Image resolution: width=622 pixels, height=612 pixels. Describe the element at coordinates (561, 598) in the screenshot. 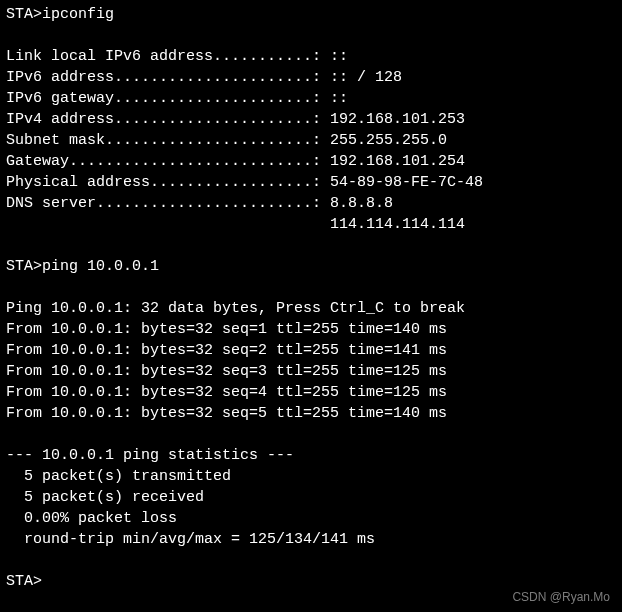

I see `watermark: CSDN @Ryan.Mo` at that location.